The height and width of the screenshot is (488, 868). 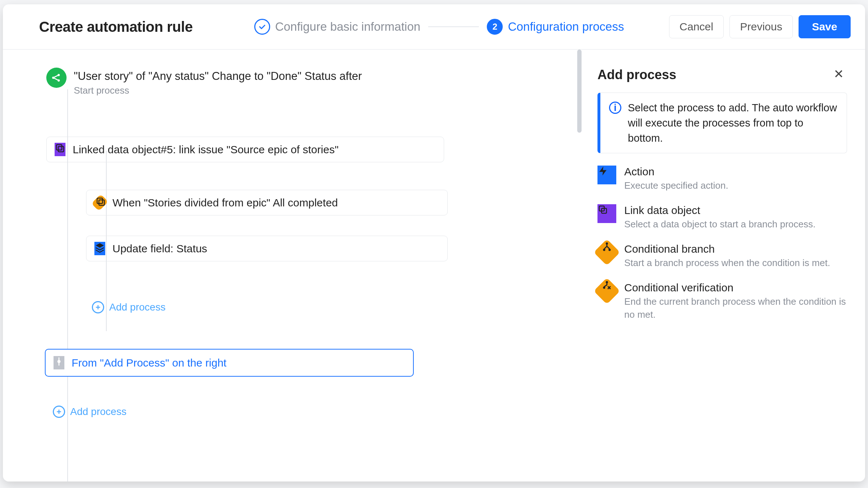 I want to click on action-icon, so click(x=607, y=175).